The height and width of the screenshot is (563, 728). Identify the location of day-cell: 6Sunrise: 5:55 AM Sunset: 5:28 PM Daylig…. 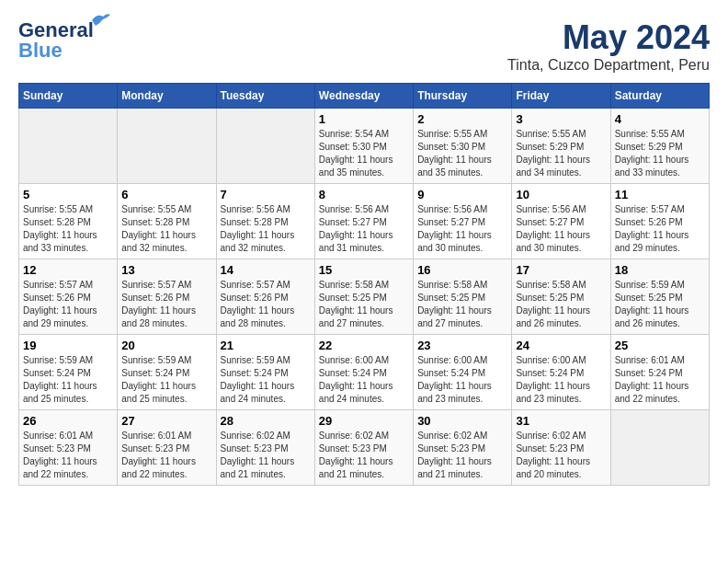
(167, 222).